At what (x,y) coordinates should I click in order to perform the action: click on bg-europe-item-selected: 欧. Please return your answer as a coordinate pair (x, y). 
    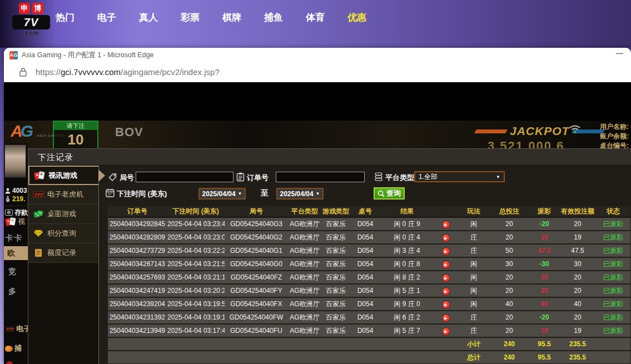
    Looking at the image, I should click on (16, 253).